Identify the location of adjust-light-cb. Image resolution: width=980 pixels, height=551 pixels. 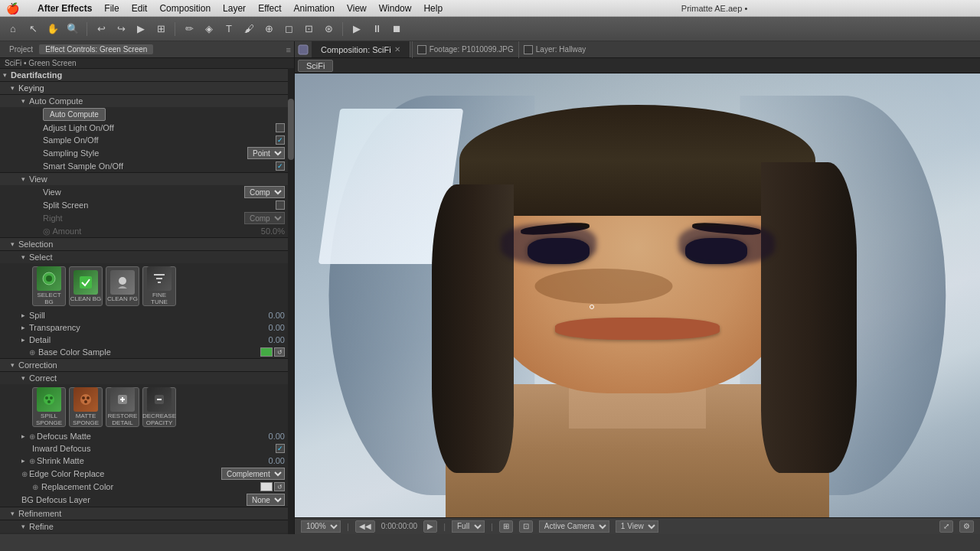
(280, 128).